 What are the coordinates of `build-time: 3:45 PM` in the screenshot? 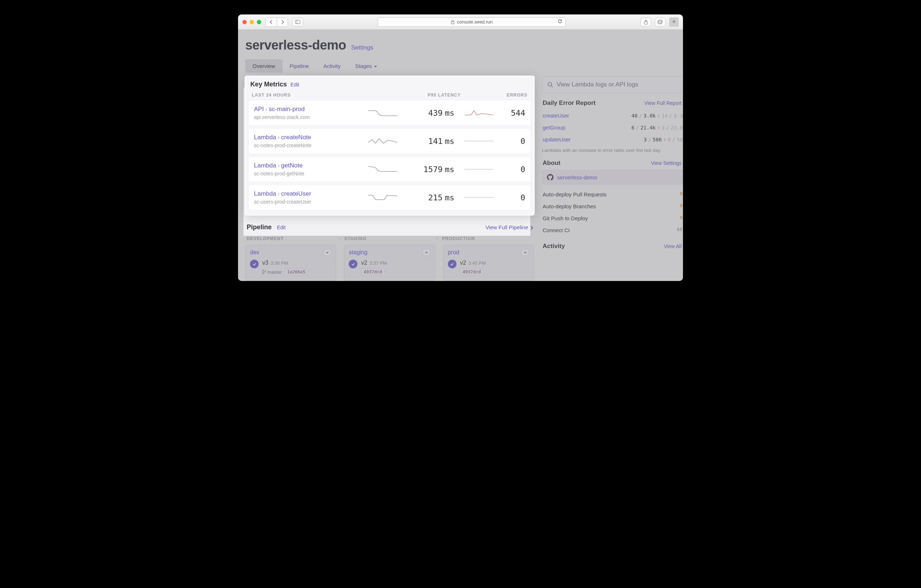 It's located at (477, 263).